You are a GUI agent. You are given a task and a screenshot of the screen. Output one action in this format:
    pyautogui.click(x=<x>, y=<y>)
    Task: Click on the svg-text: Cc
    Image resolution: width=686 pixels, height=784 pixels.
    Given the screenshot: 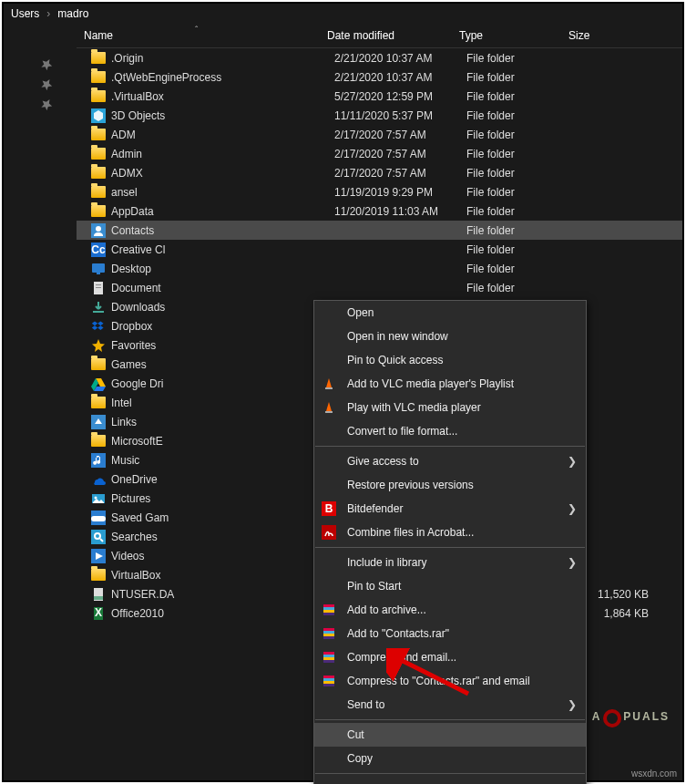 What is the action you would take?
    pyautogui.click(x=98, y=250)
    